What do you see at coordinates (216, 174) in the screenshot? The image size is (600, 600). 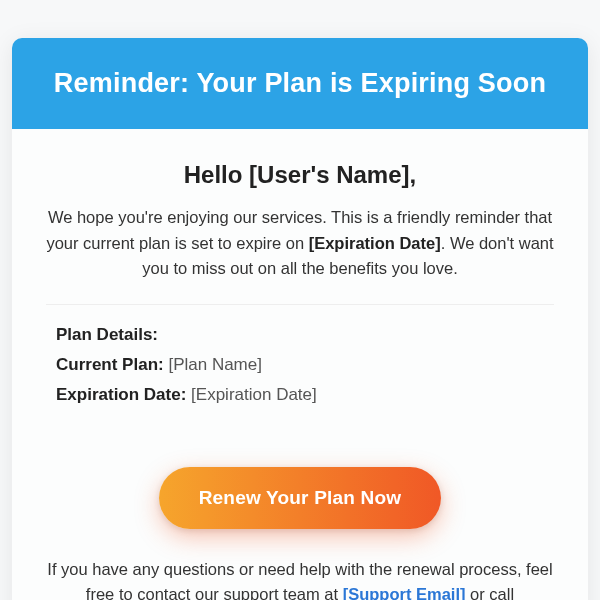 I see `greeting-hello: Hello` at bounding box center [216, 174].